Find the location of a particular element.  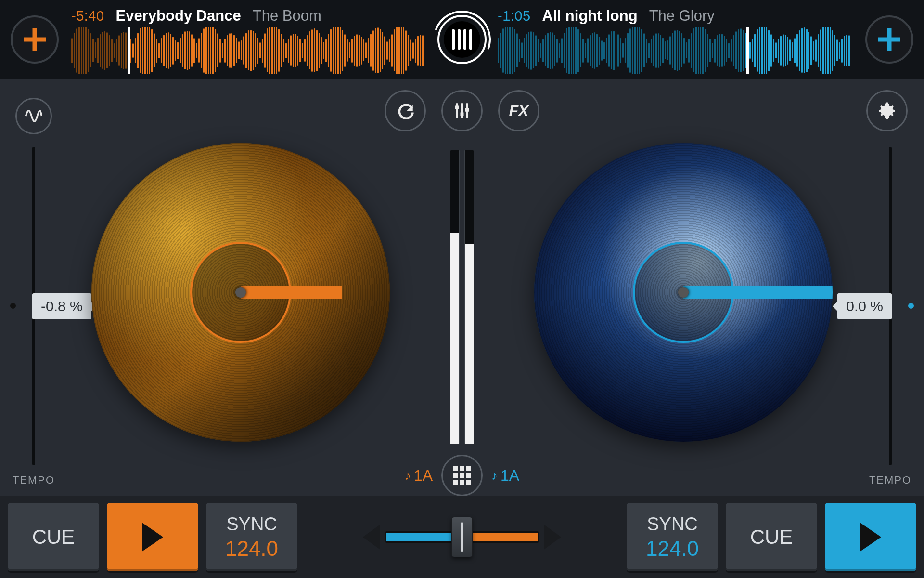

deck-b-position-marker is located at coordinates (758, 292).